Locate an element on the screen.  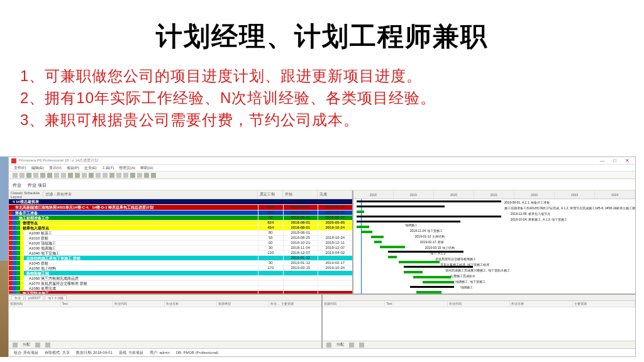
table-row: A1030 地调施工302018-11-042018-12-07 is located at coordinates (180, 248).